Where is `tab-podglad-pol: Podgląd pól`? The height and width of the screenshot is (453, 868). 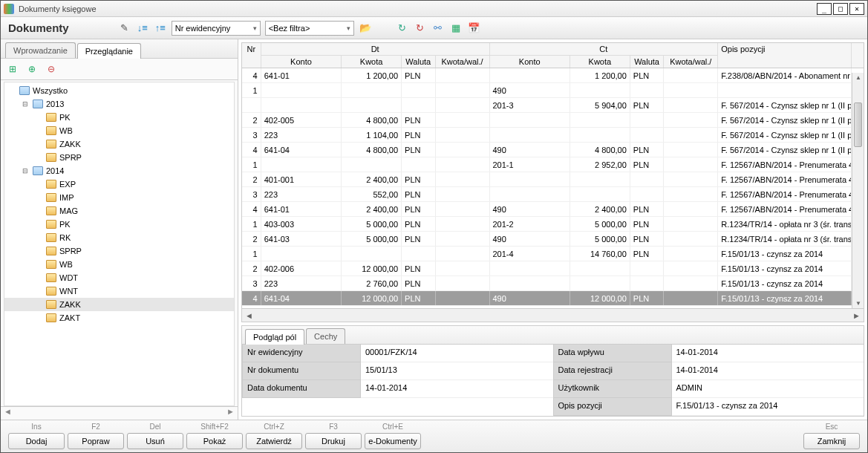 tab-podglad-pol: Podgląd pól is located at coordinates (275, 337).